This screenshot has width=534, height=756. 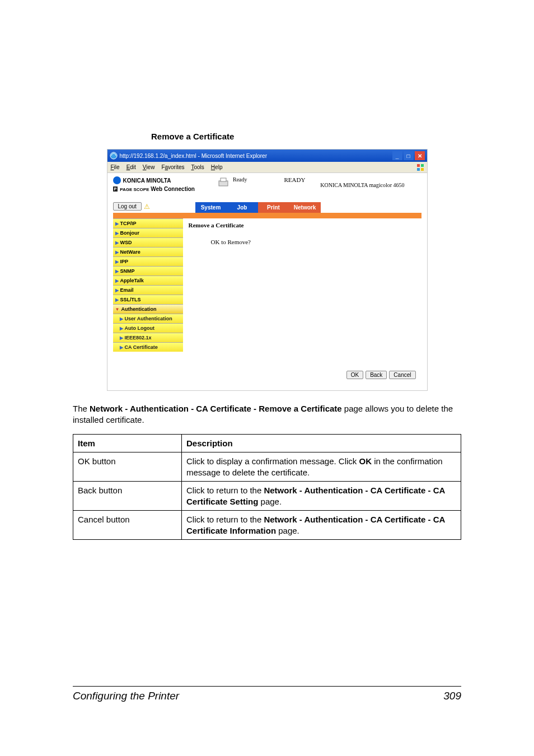 What do you see at coordinates (148, 233) in the screenshot?
I see `sidebar-item-bonjour: ▶Bonjour` at bounding box center [148, 233].